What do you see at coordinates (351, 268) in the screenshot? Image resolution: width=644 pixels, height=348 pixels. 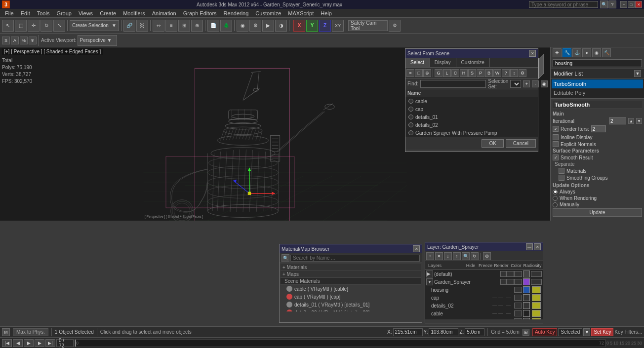 I see `materials-section: + Materials` at bounding box center [351, 268].